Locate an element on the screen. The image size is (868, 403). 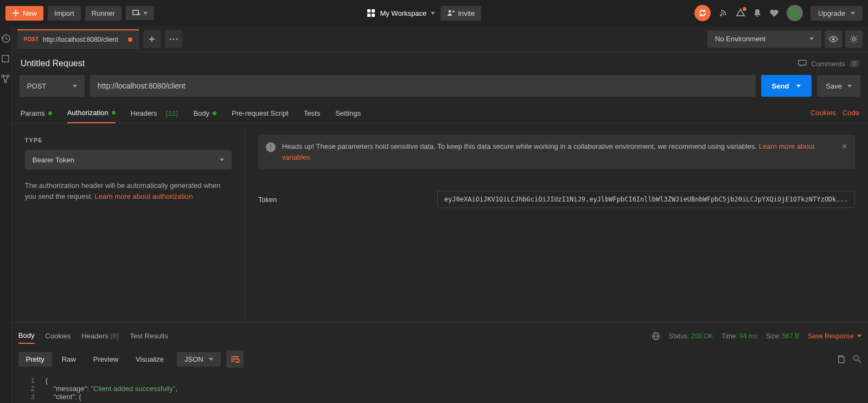
add-tab-button is located at coordinates (152, 39).